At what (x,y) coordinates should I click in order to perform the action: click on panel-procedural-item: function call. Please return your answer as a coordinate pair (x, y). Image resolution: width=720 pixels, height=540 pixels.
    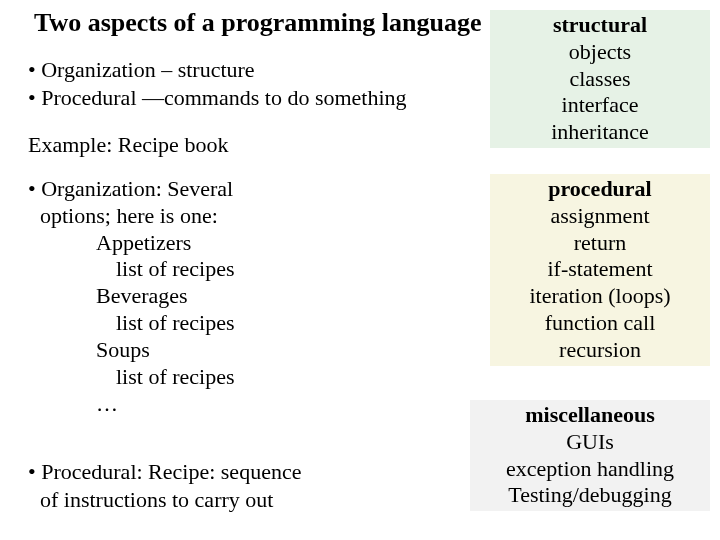
    Looking at the image, I should click on (600, 324).